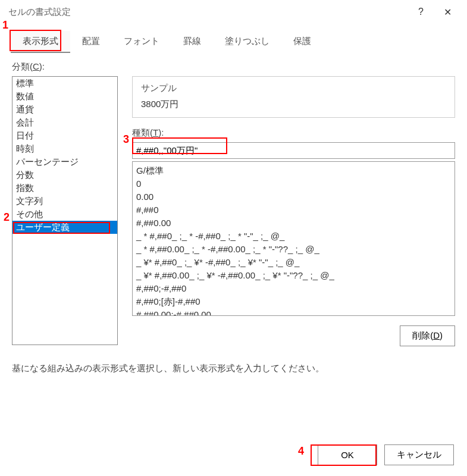  I want to click on dialog-title: セルの書式設定, so click(208, 12).